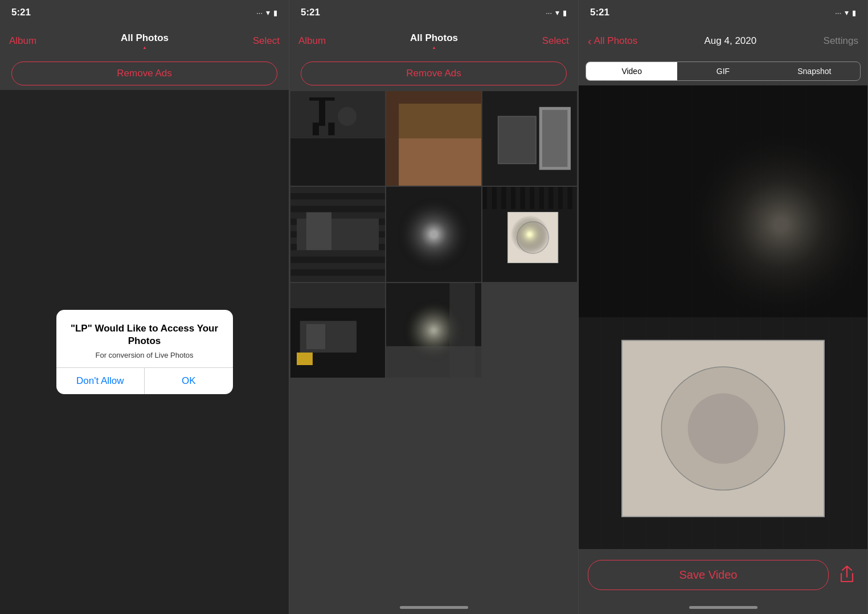  I want to click on segment-gif: GIF, so click(723, 71).